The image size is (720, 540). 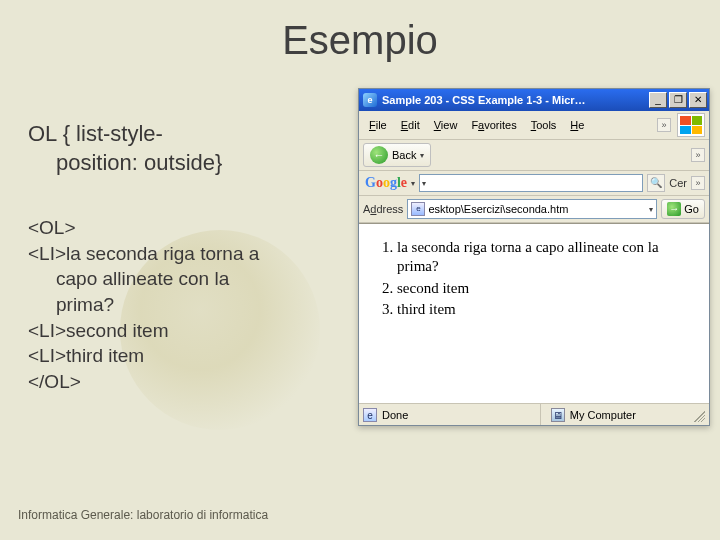 I want to click on minimize-button: _, so click(x=658, y=100).